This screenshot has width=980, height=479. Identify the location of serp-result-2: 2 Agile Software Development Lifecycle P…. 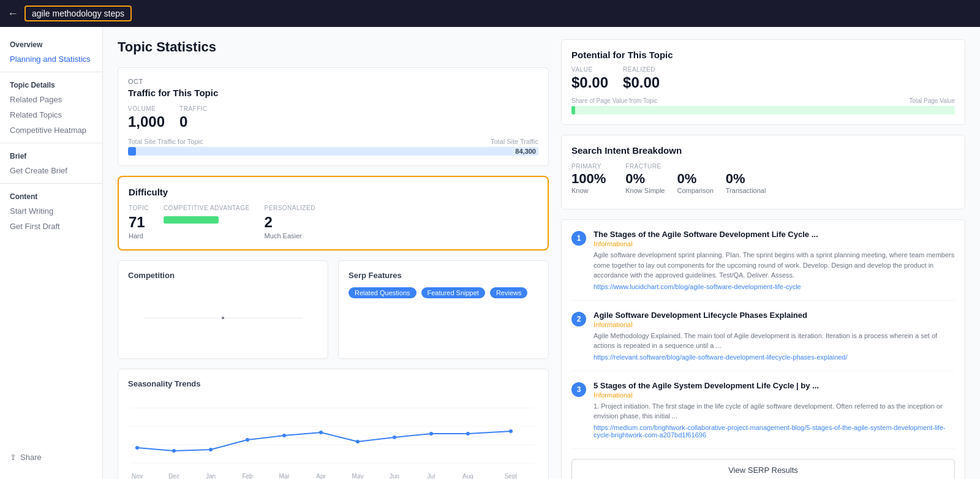
(763, 341).